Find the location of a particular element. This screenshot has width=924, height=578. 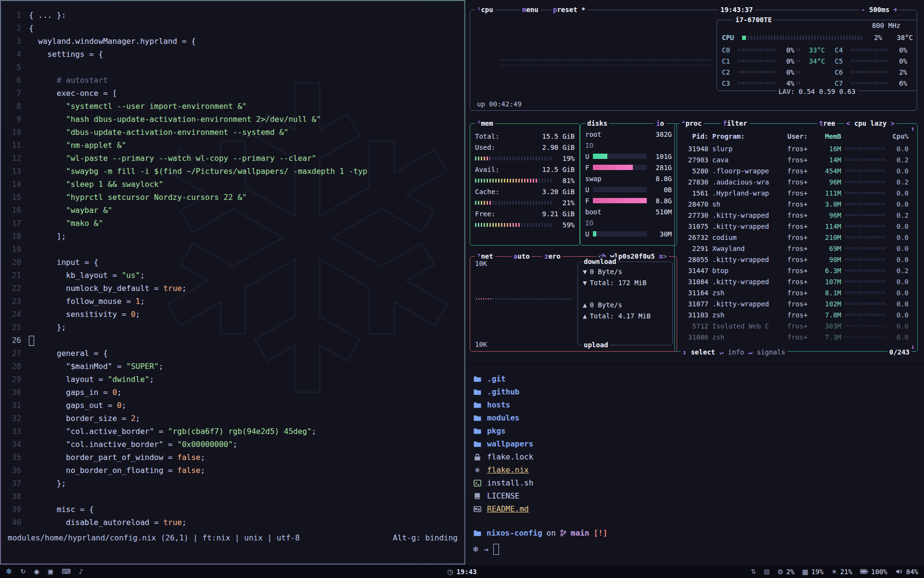

process-row: 31086zshfros+7.3M0.0 is located at coordinates (794, 337).